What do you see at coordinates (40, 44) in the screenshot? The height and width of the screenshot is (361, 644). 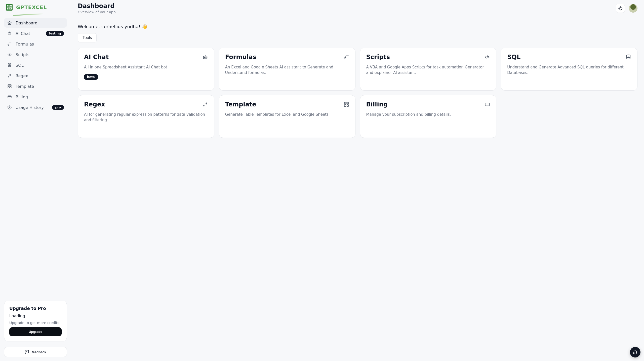 I see `sidebar-item-label: Formulas` at bounding box center [40, 44].